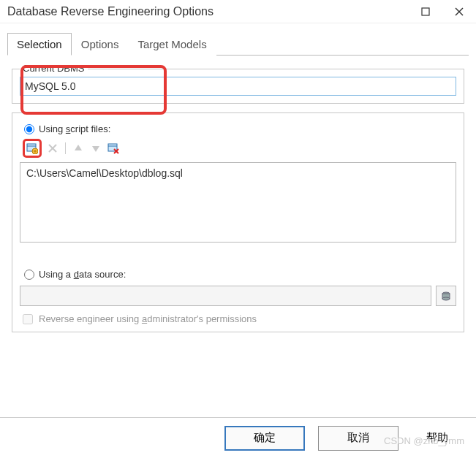 The height and width of the screenshot is (458, 476). Describe the element at coordinates (240, 275) in the screenshot. I see `data-source-radio-row: Using a data source:` at that location.